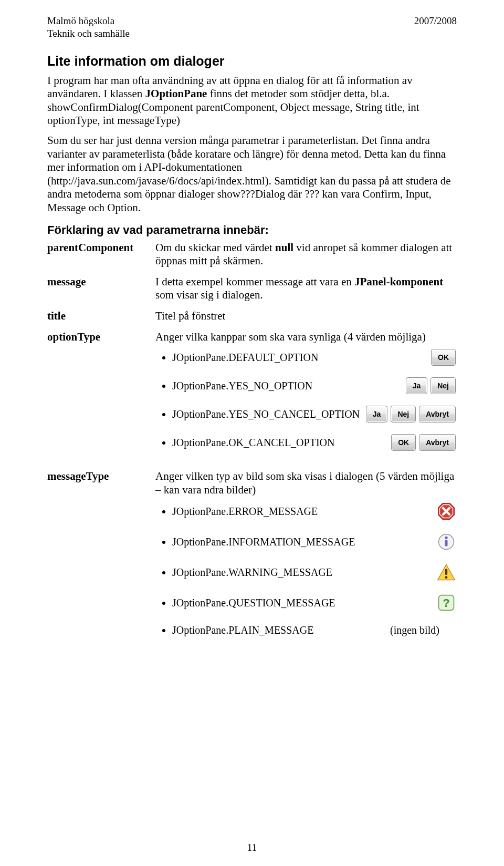 The image size is (504, 866). What do you see at coordinates (100, 559) in the screenshot?
I see `param-label-messagetype: messageType` at bounding box center [100, 559].